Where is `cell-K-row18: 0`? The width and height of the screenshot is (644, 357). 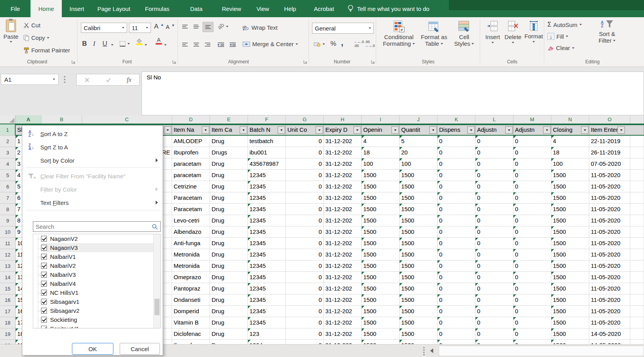 cell-K-row18: 0 is located at coordinates (457, 323).